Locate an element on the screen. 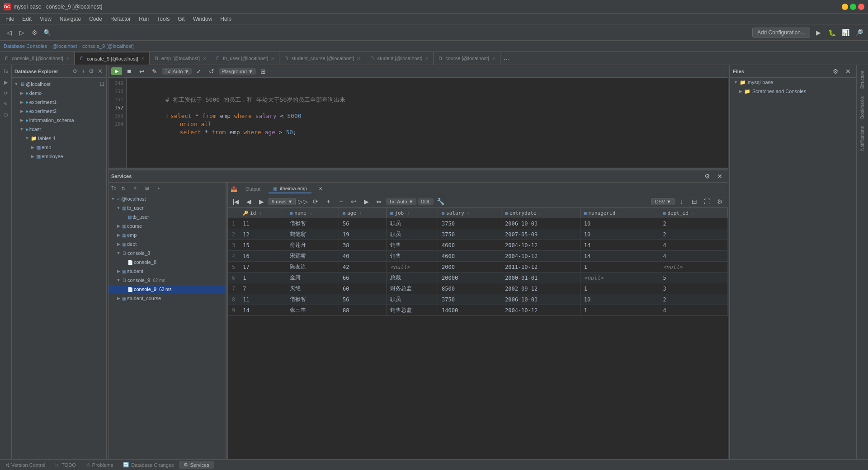 This screenshot has height=470, width=868. table-row: 517陈友谅42<null>20002011-10-121<null> is located at coordinates (478, 267).